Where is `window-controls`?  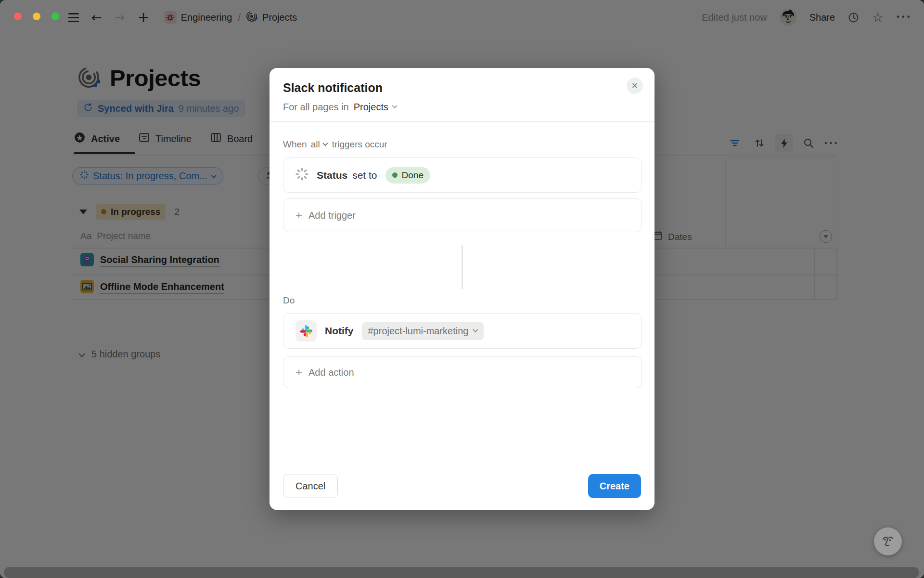 window-controls is located at coordinates (37, 16).